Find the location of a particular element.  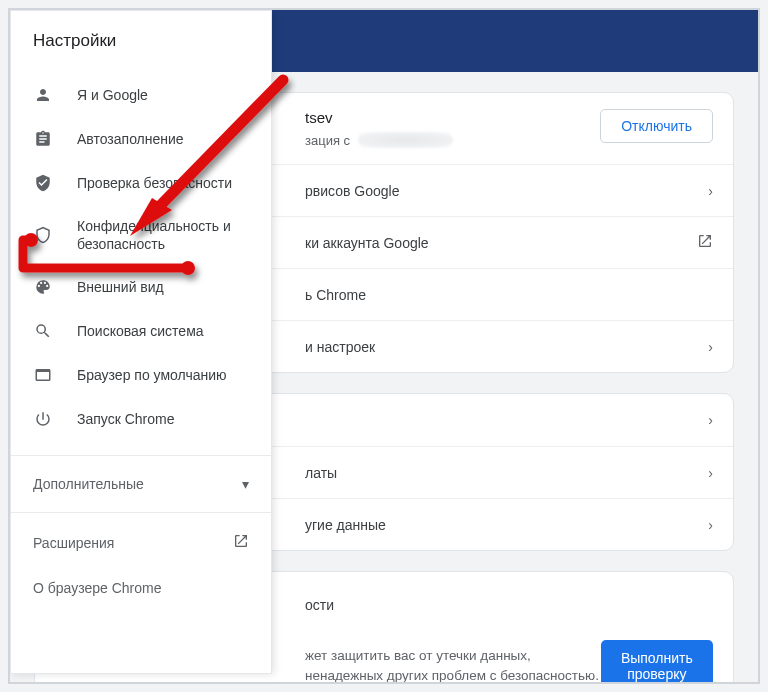

chevron-down-icon: ▾ is located at coordinates (246, 484).